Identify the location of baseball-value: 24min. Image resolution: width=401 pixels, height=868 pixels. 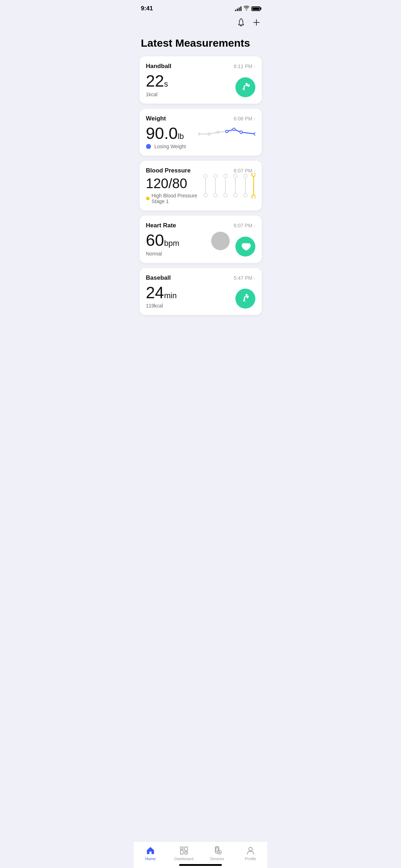
(176, 293).